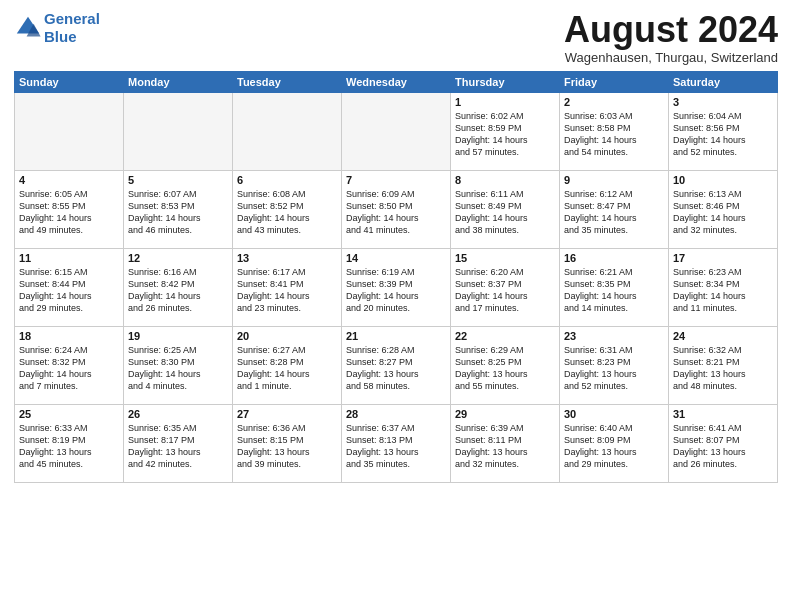 This screenshot has width=792, height=612. I want to click on logo-text: General Blue, so click(72, 28).